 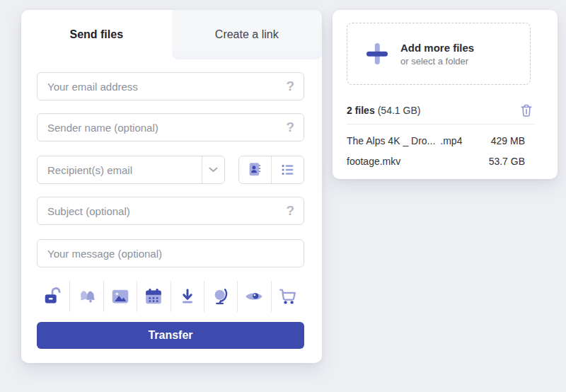 I want to click on address-book-button, so click(x=255, y=170).